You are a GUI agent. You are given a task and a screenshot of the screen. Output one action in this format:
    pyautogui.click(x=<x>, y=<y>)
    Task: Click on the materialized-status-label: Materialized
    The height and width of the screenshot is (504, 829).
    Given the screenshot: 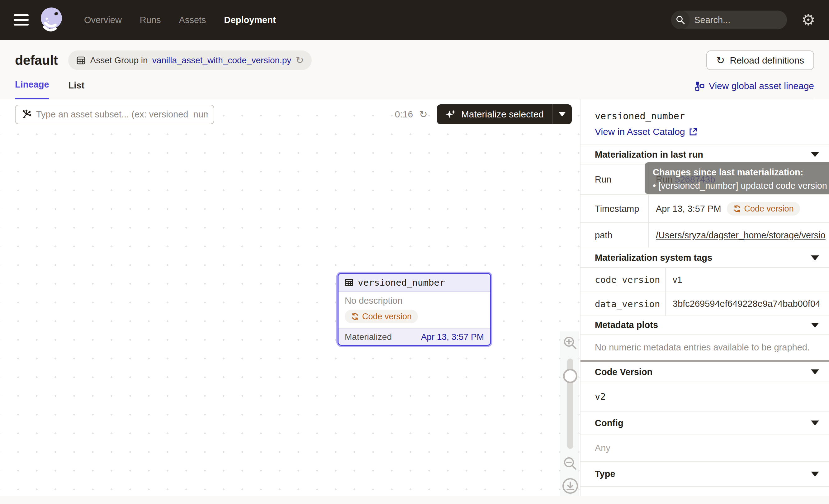 What is the action you would take?
    pyautogui.click(x=368, y=337)
    